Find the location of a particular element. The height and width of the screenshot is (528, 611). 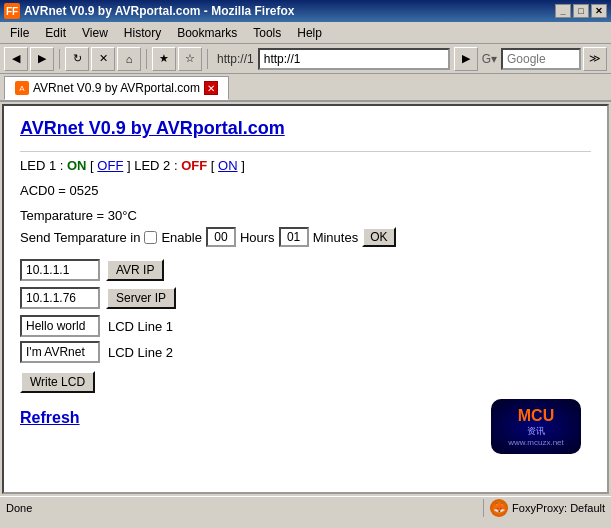

led-bracket-open-2: [ is located at coordinates (214, 166).